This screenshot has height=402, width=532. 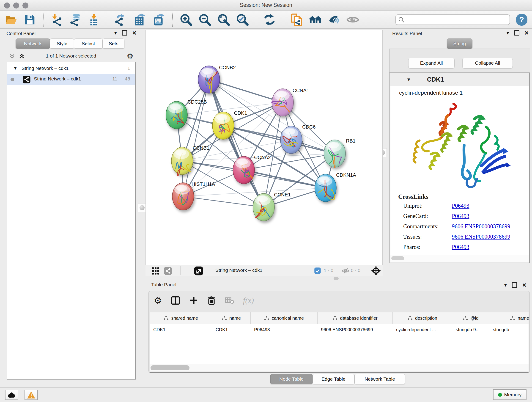 I want to click on function-builder-icon: f(x), so click(x=249, y=300).